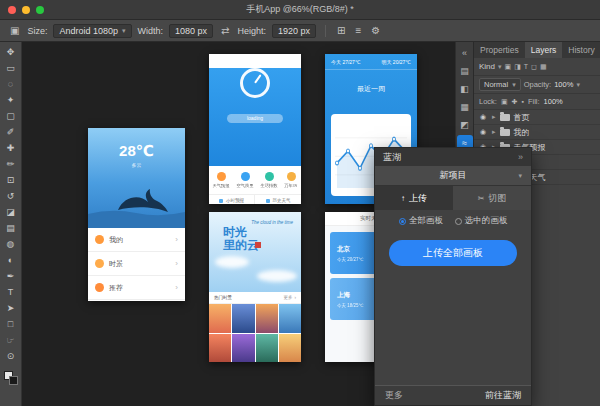 The image size is (600, 406). I want to click on gradient-tool: ▤, so click(11, 228).